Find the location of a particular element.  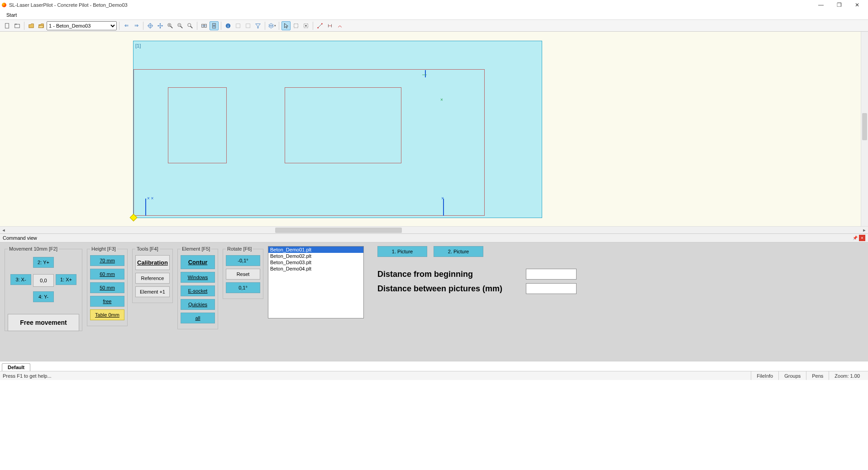

new-folder-icon is located at coordinates (17, 26).